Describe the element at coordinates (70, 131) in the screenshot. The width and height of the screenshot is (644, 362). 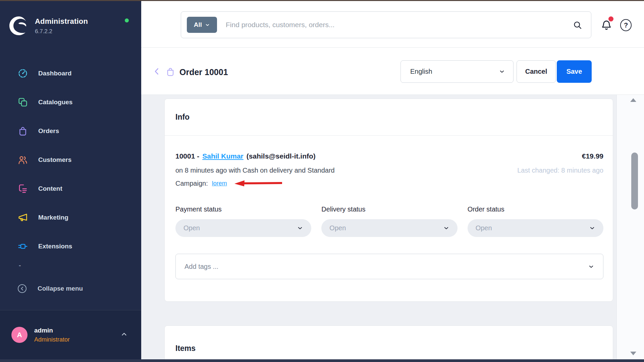
I see `sidebar-item-orders: Orders` at that location.